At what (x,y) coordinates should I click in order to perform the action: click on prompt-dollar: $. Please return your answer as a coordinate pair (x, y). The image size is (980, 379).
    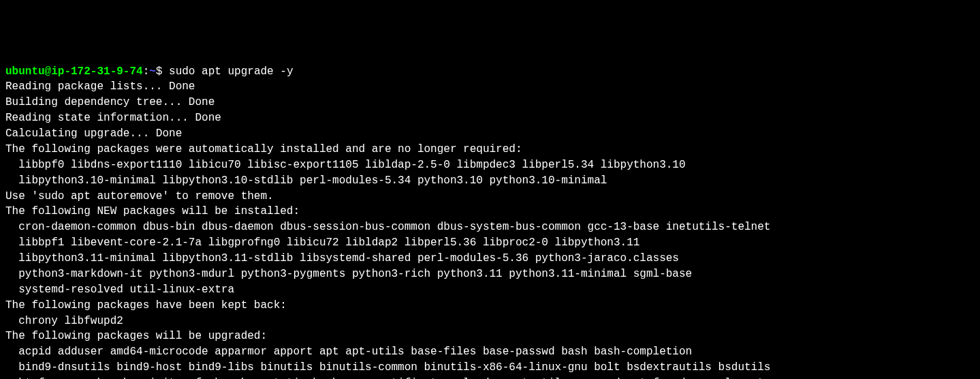
    Looking at the image, I should click on (162, 72).